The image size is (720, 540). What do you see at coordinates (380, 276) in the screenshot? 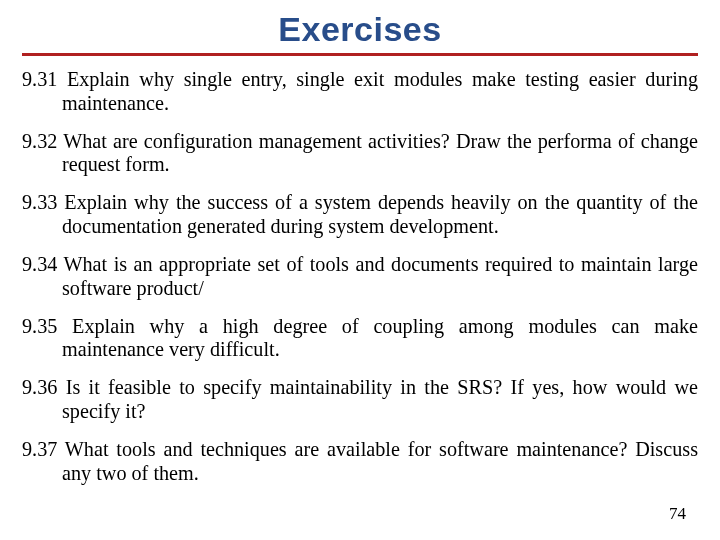
I see `item-text: What is an appropriate set of tools and …` at bounding box center [380, 276].